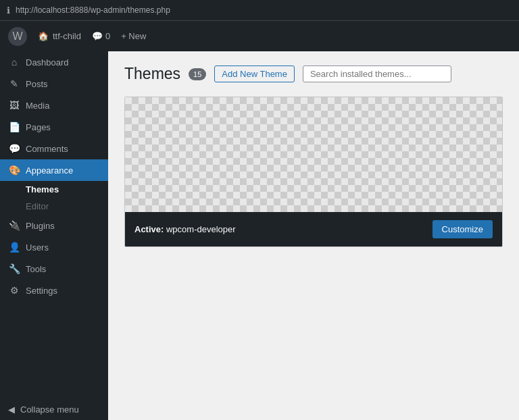 This screenshot has height=420, width=519. What do you see at coordinates (14, 226) in the screenshot?
I see `plugins-icon: 🔌` at bounding box center [14, 226].